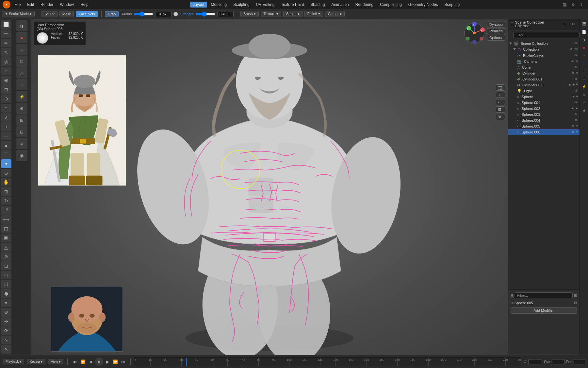 The image size is (588, 368). What do you see at coordinates (115, 362) in the screenshot?
I see `next-keyframe-btn: ⏩` at bounding box center [115, 362].